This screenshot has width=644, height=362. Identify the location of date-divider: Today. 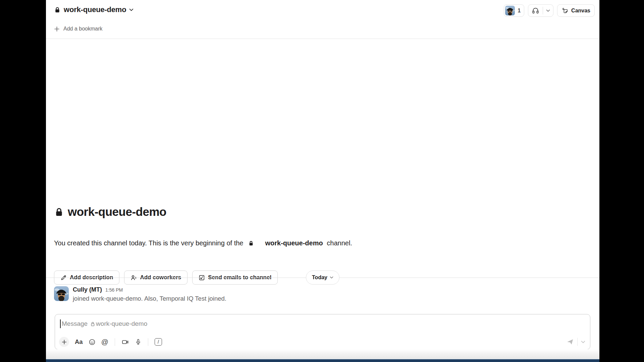
(323, 278).